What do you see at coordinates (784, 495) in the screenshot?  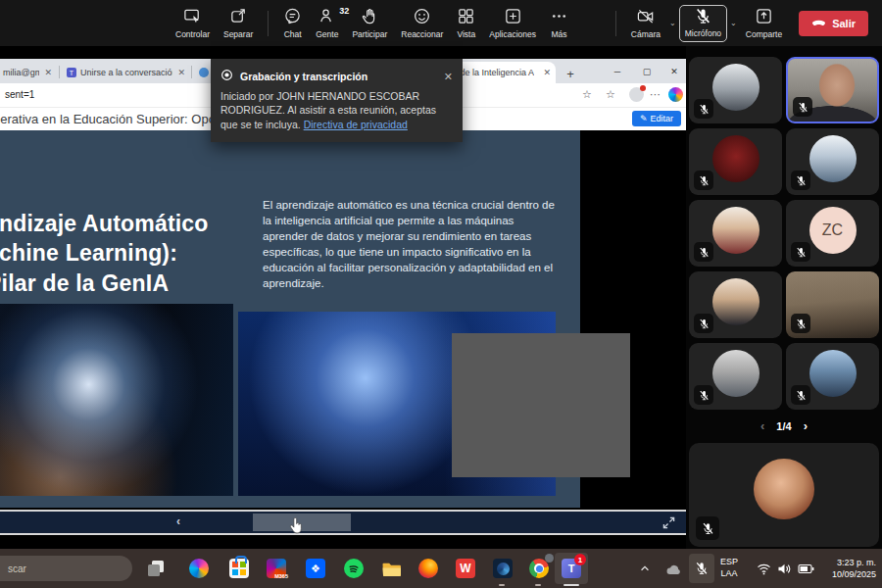 I see `self-video-tile` at bounding box center [784, 495].